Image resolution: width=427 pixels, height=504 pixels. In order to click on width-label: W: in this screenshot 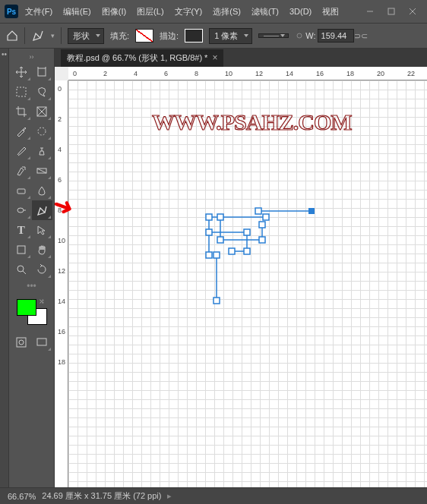, I will do `click(310, 36)`.